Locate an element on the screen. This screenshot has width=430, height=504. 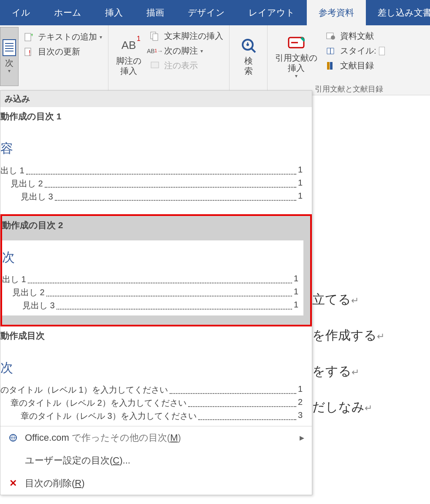
menu-custom-toc: ユーザー設定の目次(C)... is located at coordinates (156, 461).